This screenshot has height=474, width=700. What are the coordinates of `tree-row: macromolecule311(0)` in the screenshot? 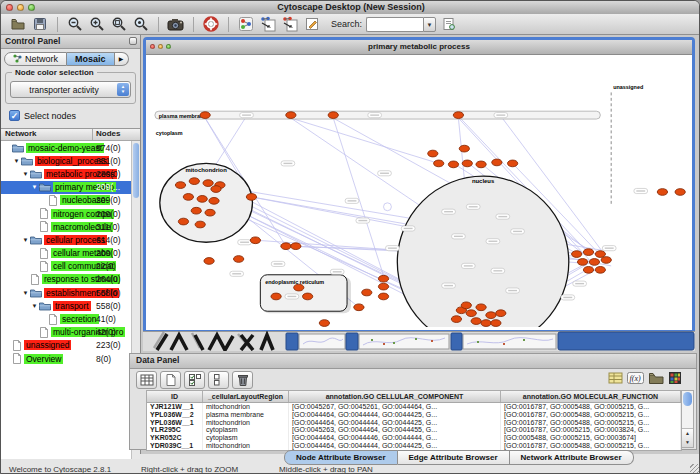 It's located at (66, 226).